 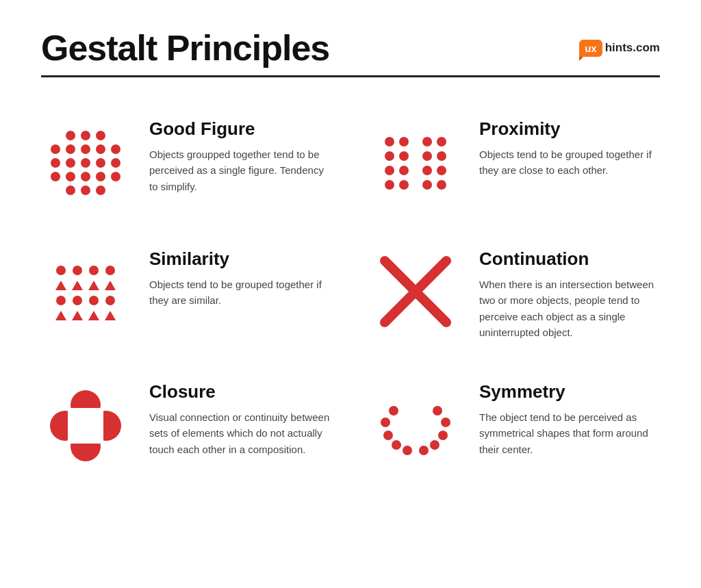 I want to click on good-figure-title: Good Figure, so click(x=240, y=129).